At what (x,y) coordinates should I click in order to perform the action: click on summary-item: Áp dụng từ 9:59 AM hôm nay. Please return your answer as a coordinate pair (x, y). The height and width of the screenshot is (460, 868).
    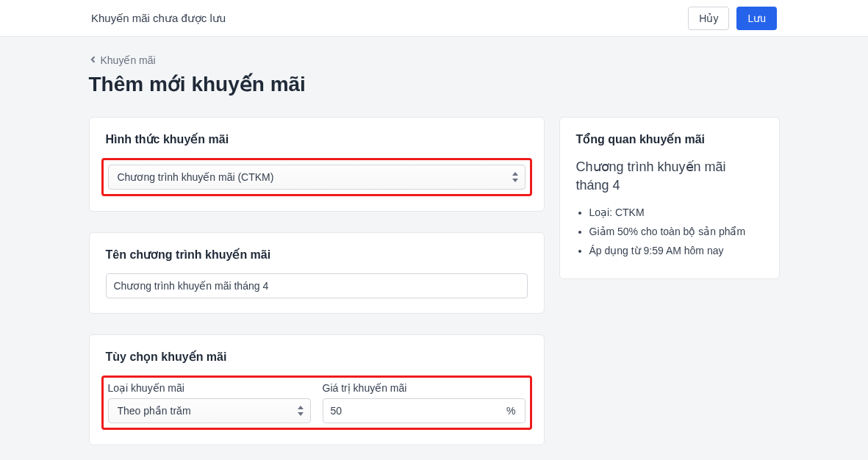
    Looking at the image, I should click on (676, 251).